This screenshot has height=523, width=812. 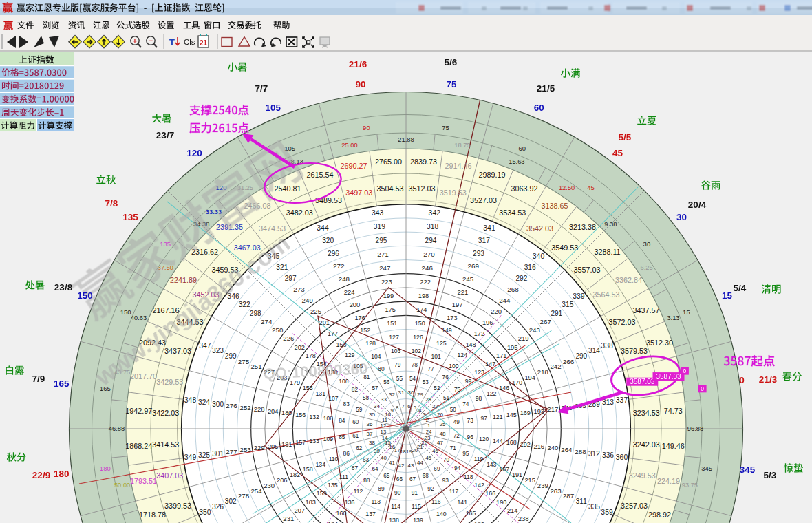 I want to click on svg-text: 238, so click(x=524, y=519).